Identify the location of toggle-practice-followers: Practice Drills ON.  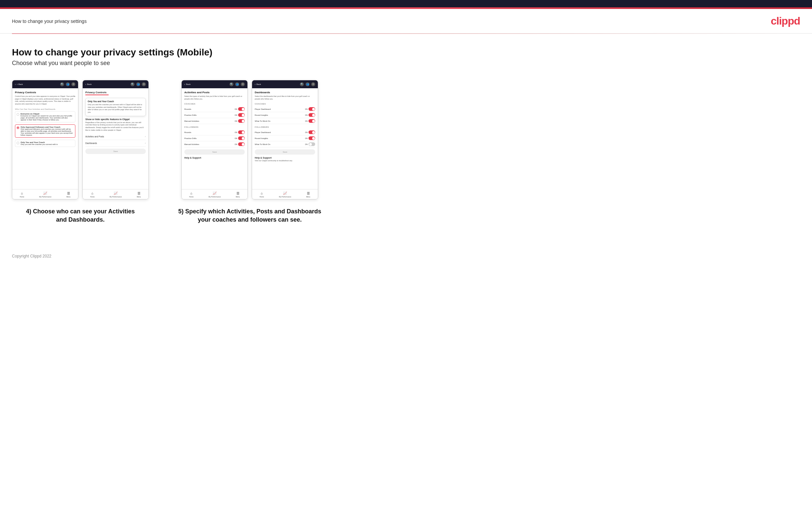
(214, 138).